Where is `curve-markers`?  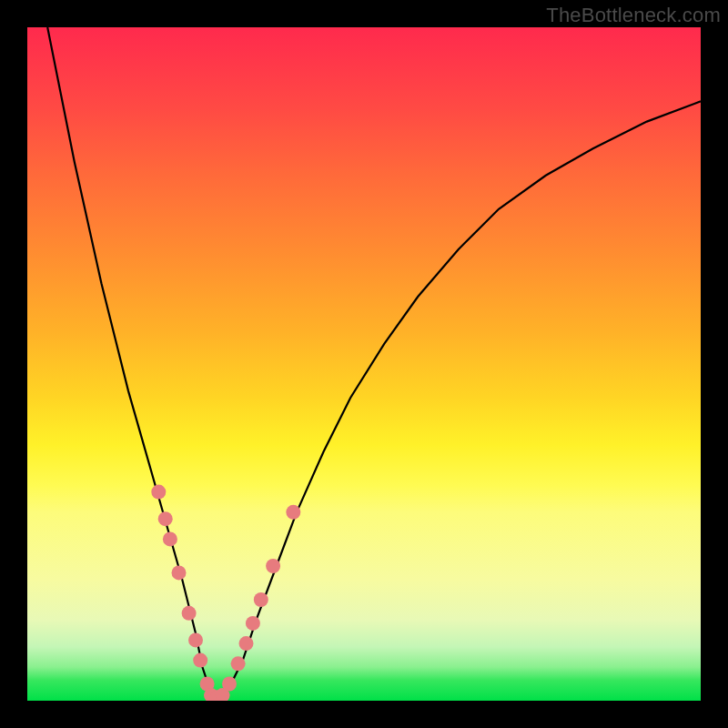
curve-markers is located at coordinates (226, 593).